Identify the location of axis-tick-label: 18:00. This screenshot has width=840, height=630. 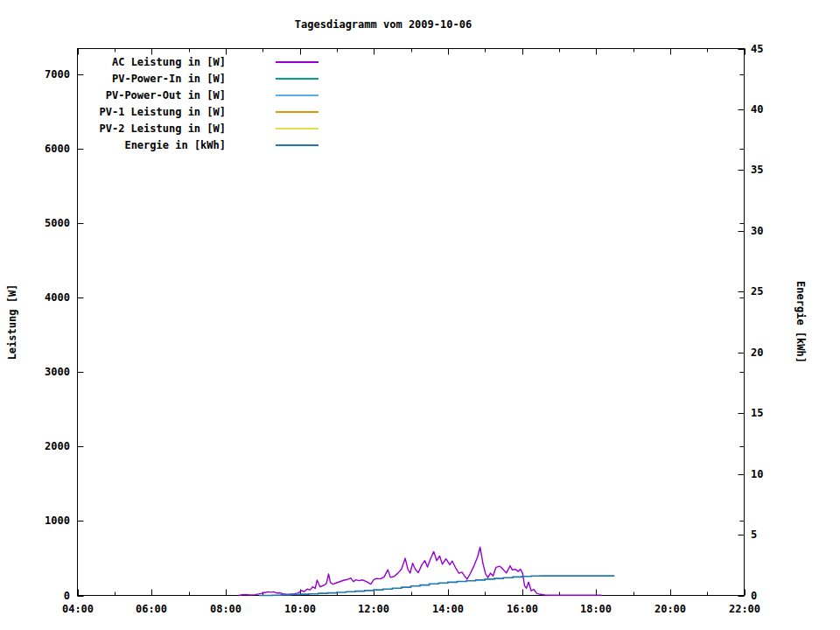
(596, 609).